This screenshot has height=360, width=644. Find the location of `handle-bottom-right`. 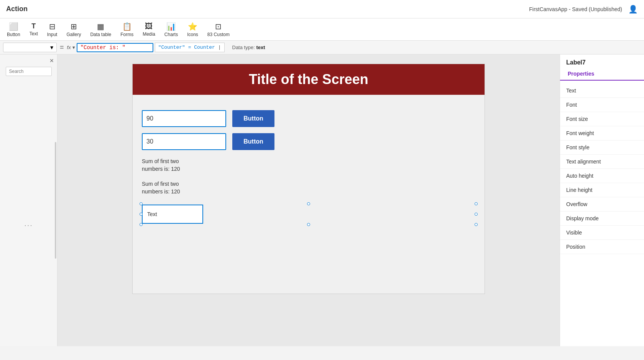

handle-bottom-right is located at coordinates (476, 225).